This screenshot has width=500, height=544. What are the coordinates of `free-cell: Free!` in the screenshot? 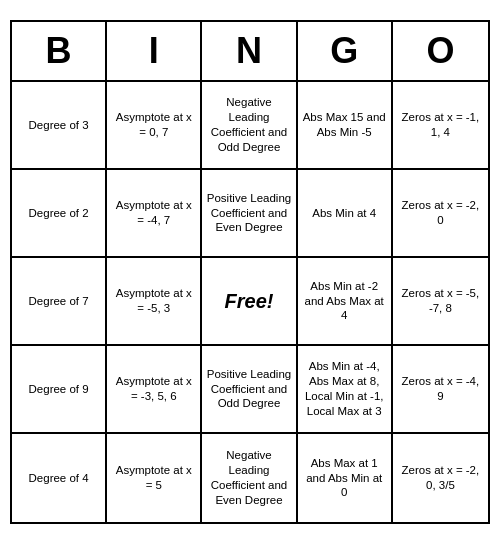 It's located at (250, 302).